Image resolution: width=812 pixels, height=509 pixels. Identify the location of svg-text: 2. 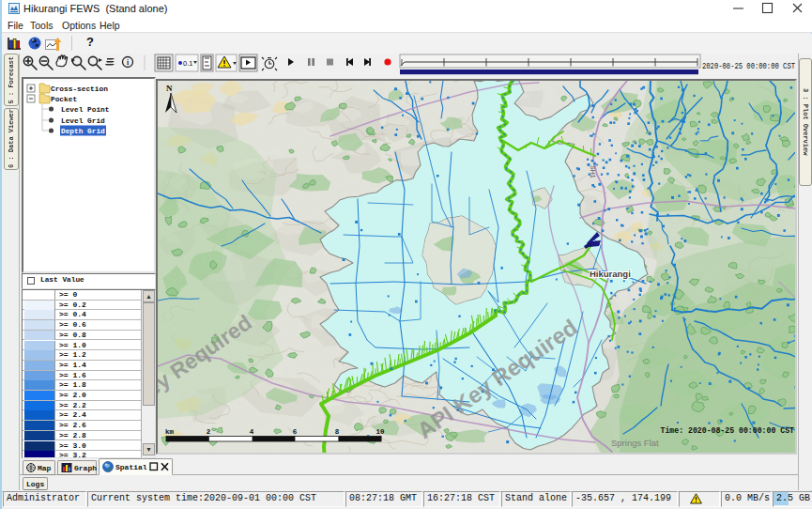
(208, 432).